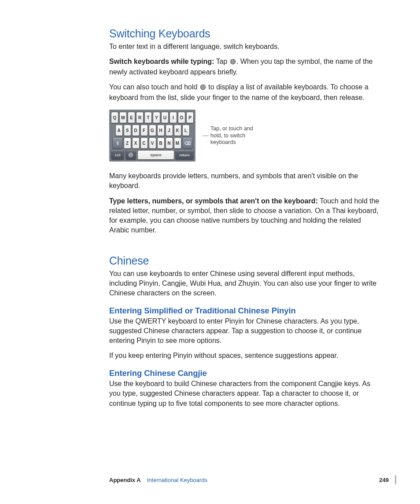 The width and height of the screenshot is (420, 504). I want to click on key-y: Y, so click(157, 118).